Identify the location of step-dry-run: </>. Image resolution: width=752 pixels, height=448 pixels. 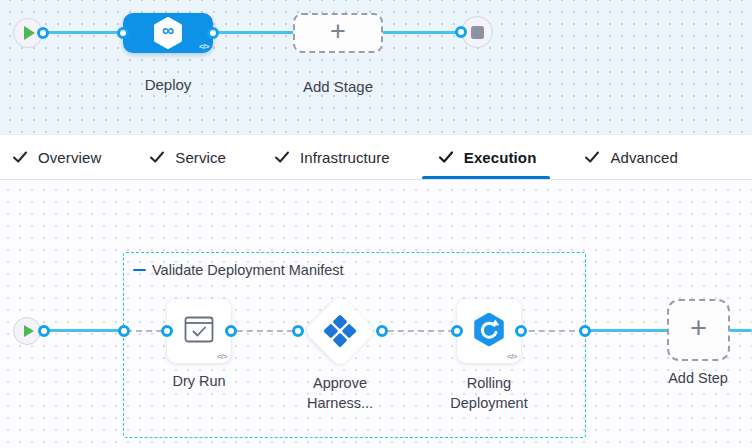
(199, 331).